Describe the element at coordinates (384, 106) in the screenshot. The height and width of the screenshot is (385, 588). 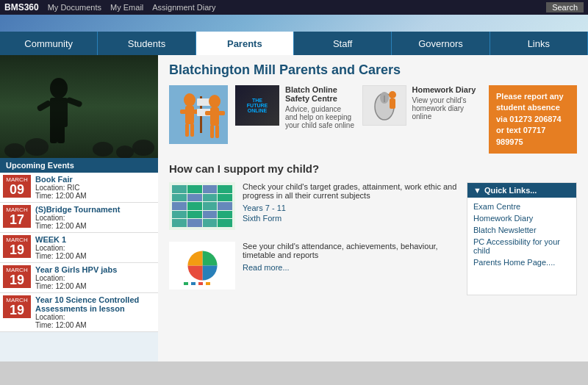
I see `diary-thumb` at that location.